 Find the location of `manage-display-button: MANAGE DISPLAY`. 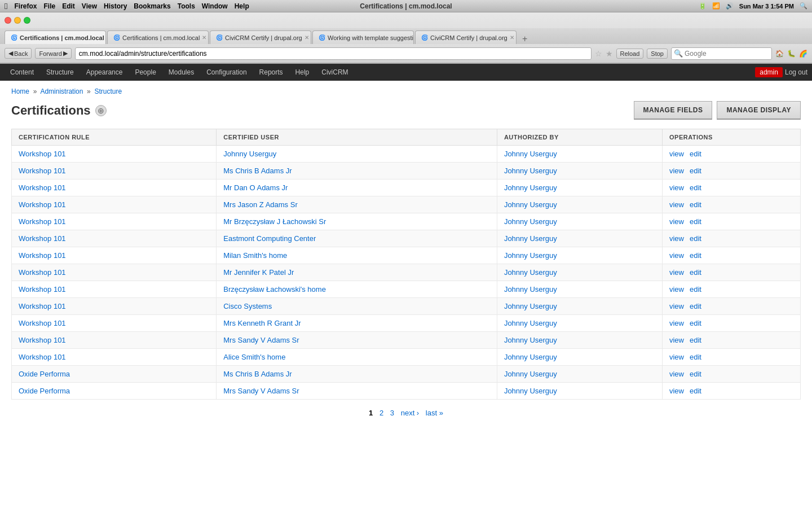

manage-display-button: MANAGE DISPLAY is located at coordinates (759, 111).